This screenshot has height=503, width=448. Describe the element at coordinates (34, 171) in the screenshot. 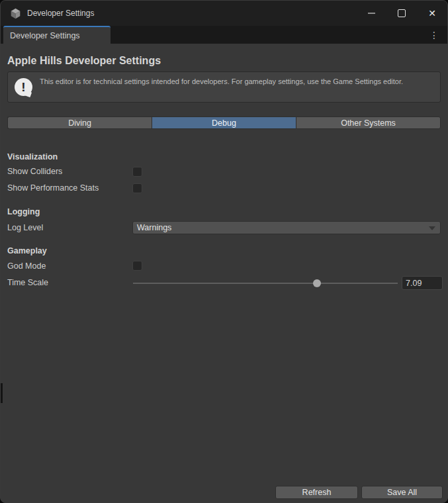

I see `label-show-colliders: Show Colliders` at that location.